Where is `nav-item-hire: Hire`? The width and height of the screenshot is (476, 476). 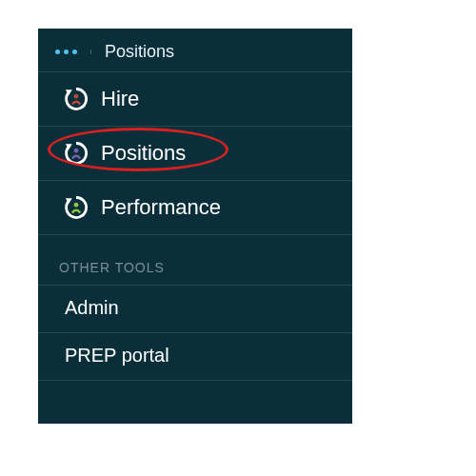 nav-item-hire: Hire is located at coordinates (195, 99).